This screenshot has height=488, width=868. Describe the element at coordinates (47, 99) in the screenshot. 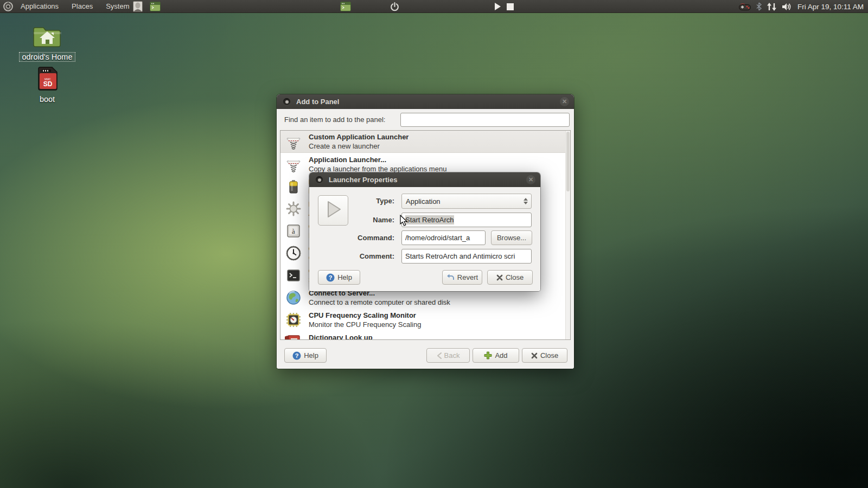

I see `desktop-icon-label: boot` at that location.